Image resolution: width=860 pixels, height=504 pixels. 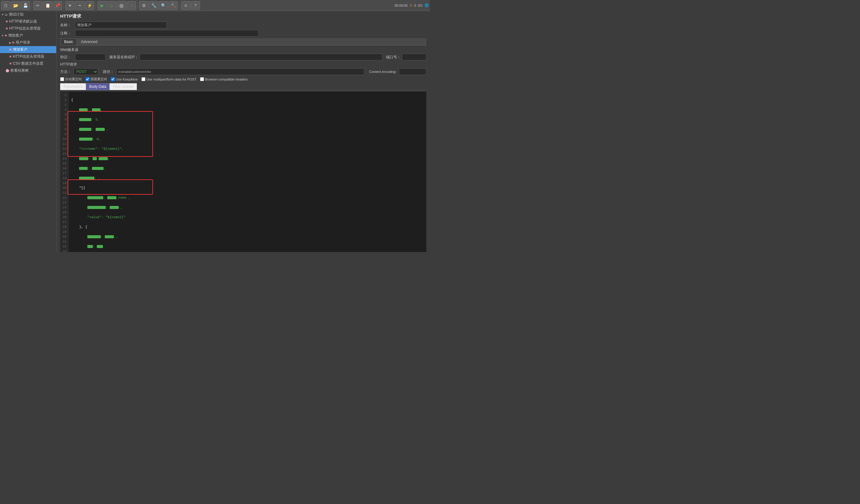 I want to click on multipart-cb, so click(x=143, y=79).